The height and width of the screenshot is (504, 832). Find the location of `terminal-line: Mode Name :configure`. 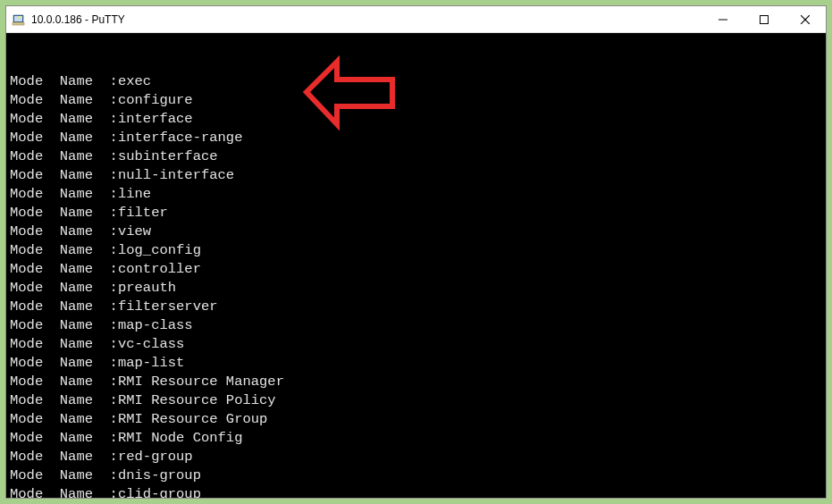

terminal-line: Mode Name :configure is located at coordinates (416, 100).